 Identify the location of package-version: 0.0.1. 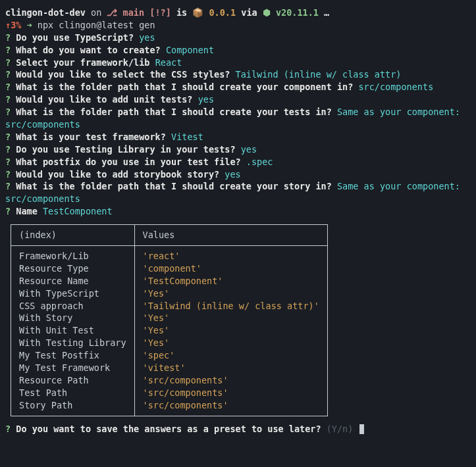
(223, 12).